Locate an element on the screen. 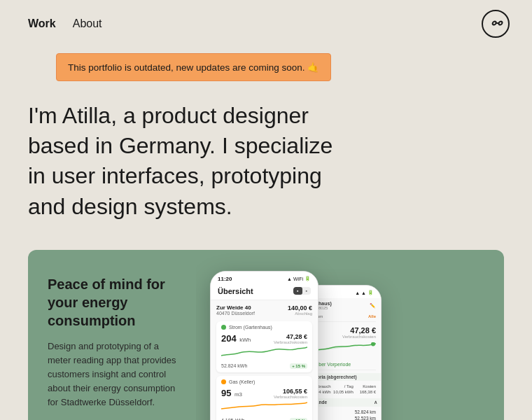 This screenshot has height=420, width=532. amount-value: 140,00 € is located at coordinates (300, 308).